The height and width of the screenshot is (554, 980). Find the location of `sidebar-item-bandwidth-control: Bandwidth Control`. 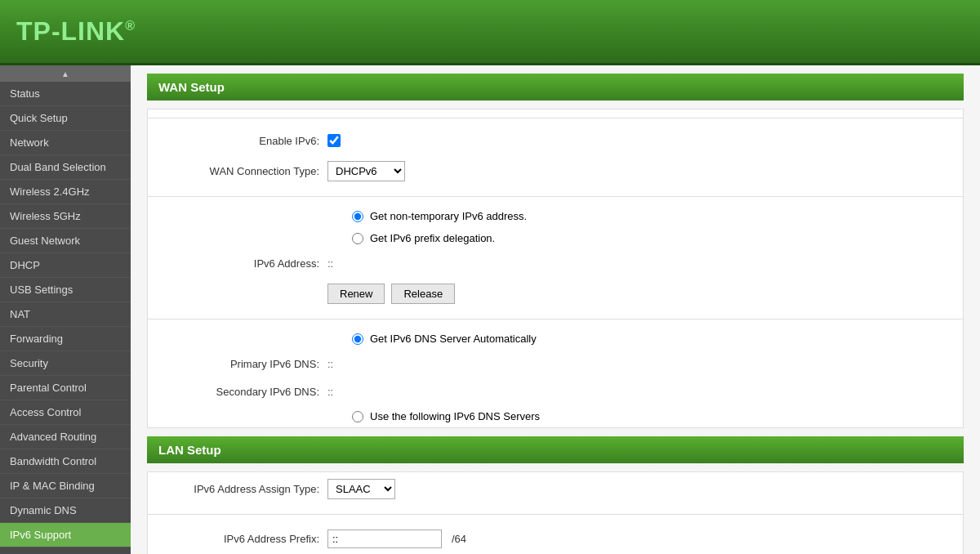

sidebar-item-bandwidth-control: Bandwidth Control is located at coordinates (65, 462).